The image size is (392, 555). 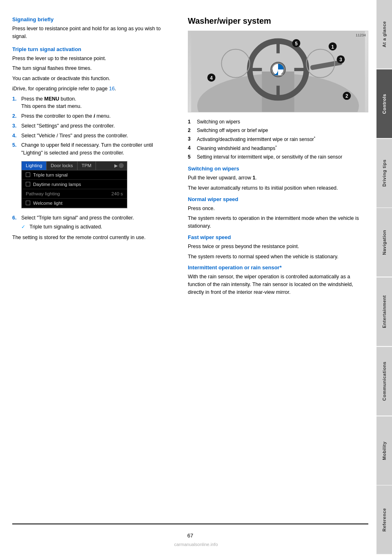 What do you see at coordinates (98, 222) in the screenshot?
I see `step-6-content: Select "Triple turn signal" and press th…` at bounding box center [98, 222].